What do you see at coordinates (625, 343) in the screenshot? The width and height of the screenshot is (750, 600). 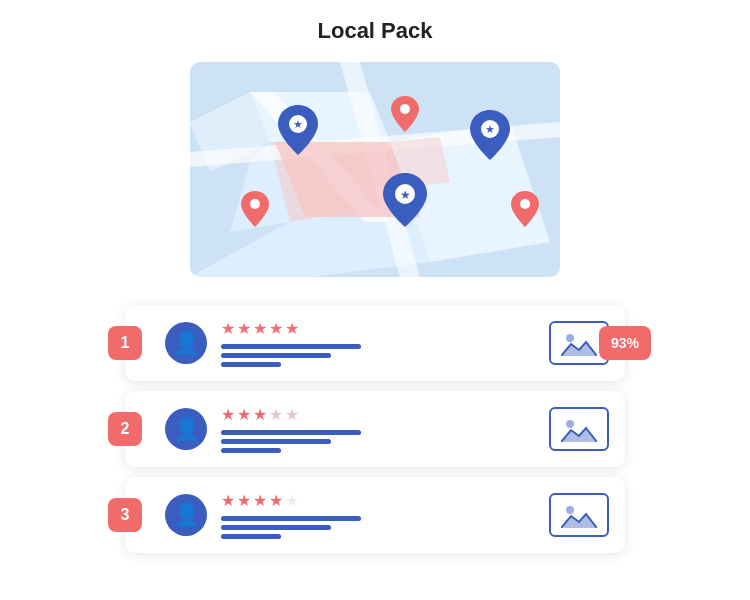 I see `percent-badge: 93%` at bounding box center [625, 343].